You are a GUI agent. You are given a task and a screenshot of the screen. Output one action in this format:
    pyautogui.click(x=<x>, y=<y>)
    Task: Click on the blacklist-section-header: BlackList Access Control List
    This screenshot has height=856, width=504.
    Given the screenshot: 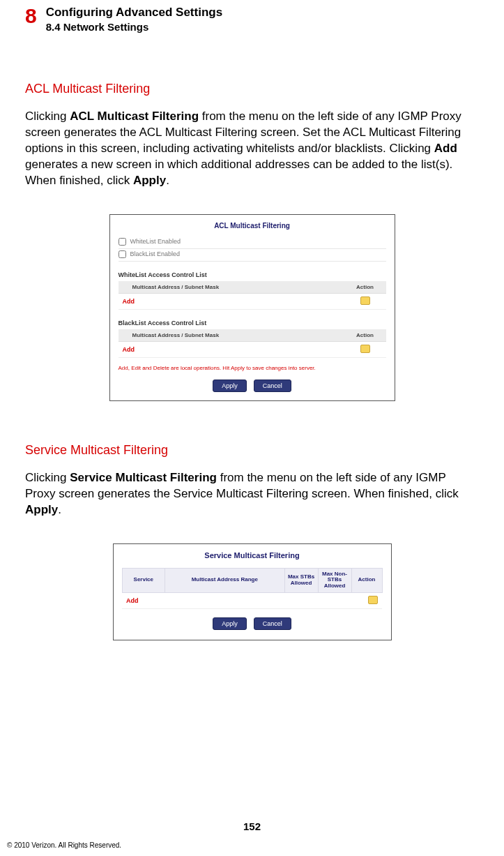 What is the action you would take?
    pyautogui.click(x=252, y=323)
    